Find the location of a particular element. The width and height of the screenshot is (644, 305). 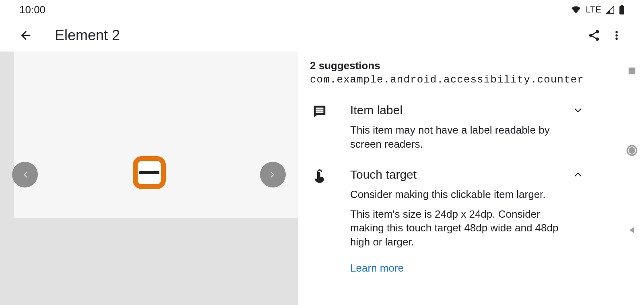

system-back-button is located at coordinates (632, 230).